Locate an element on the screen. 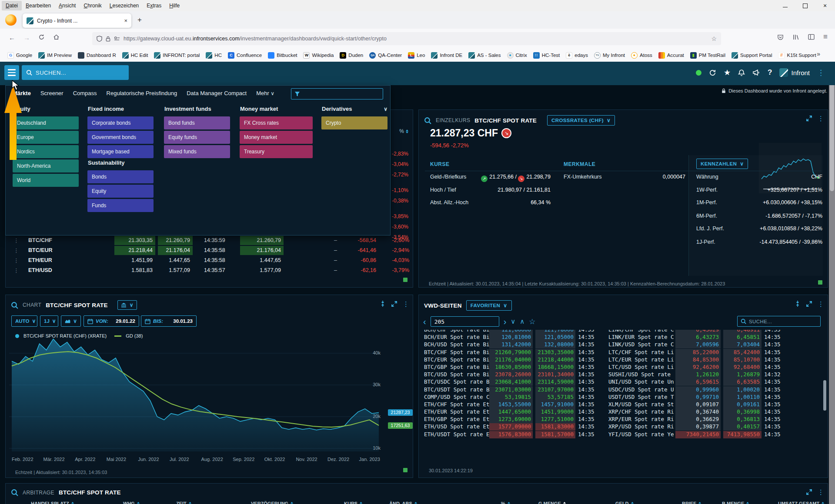  lock-icon is located at coordinates (108, 39).